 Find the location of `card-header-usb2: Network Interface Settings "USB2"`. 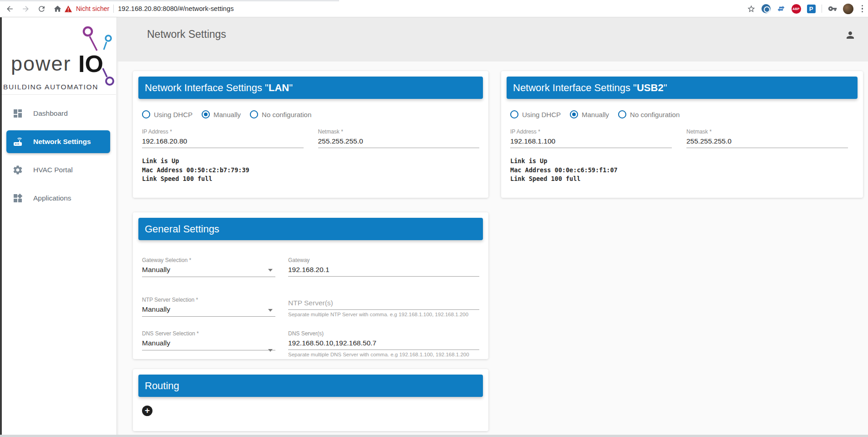

card-header-usb2: Network Interface Settings "USB2" is located at coordinates (682, 87).